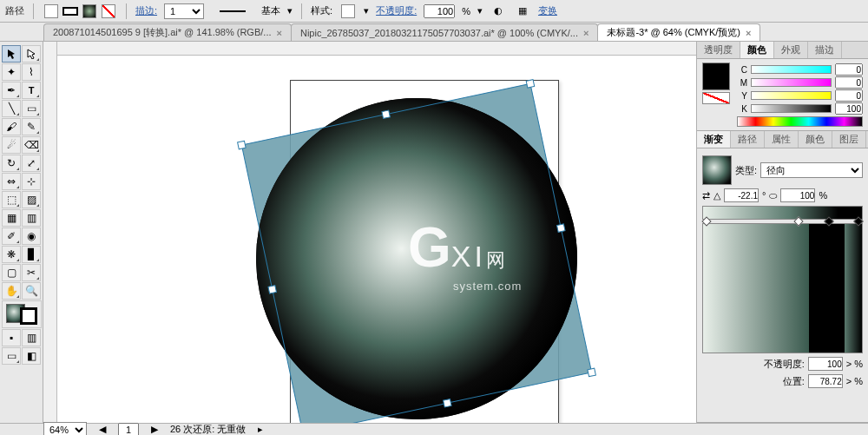 This screenshot has height=435, width=868. Describe the element at coordinates (31, 356) in the screenshot. I see `draw-mode-btn: ◧` at that location.